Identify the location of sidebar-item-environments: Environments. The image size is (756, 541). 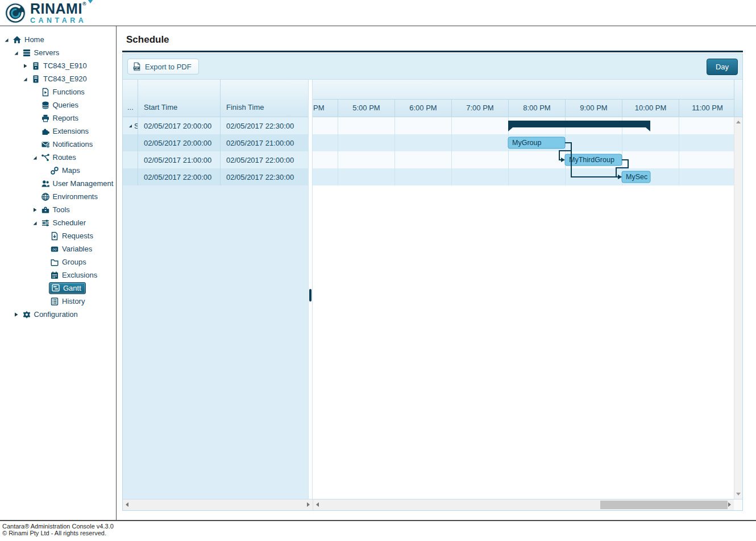
(58, 197).